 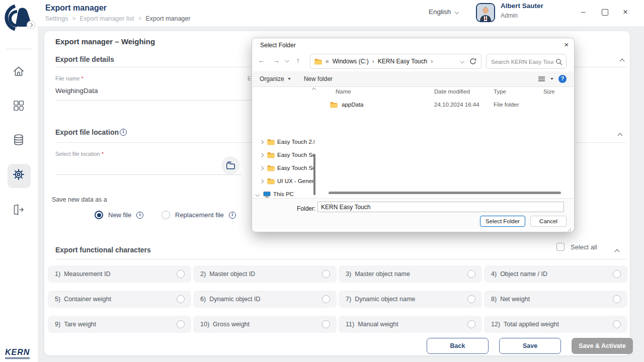 I want to click on breadcrumb: Settings>Export manager list>Export mana…, so click(x=120, y=19).